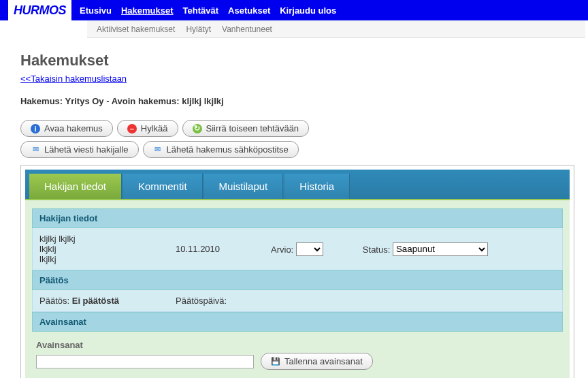 The width and height of the screenshot is (588, 378). What do you see at coordinates (147, 11) in the screenshot?
I see `nav-hakemukset: Hakemukset` at bounding box center [147, 11].